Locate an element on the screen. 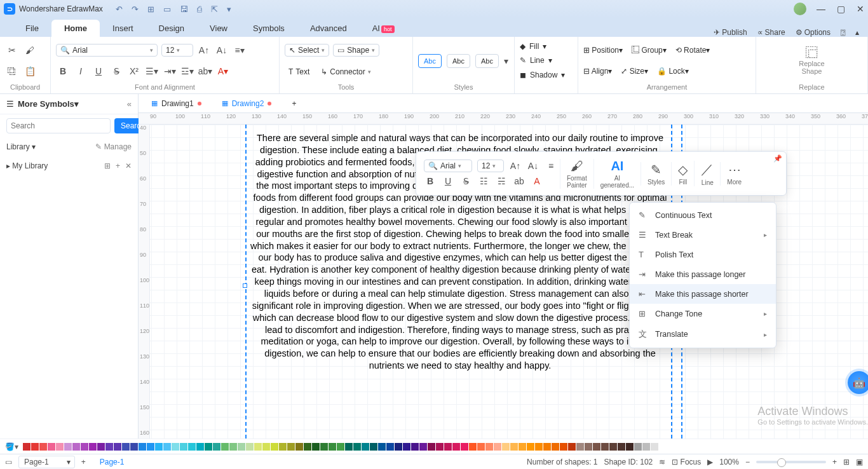  menu-symbols: Symbols is located at coordinates (269, 28).